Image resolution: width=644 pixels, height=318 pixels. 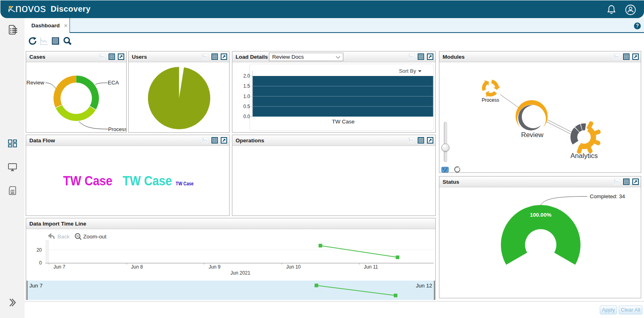 I want to click on svg-text: Zoom-out, so click(x=95, y=236).